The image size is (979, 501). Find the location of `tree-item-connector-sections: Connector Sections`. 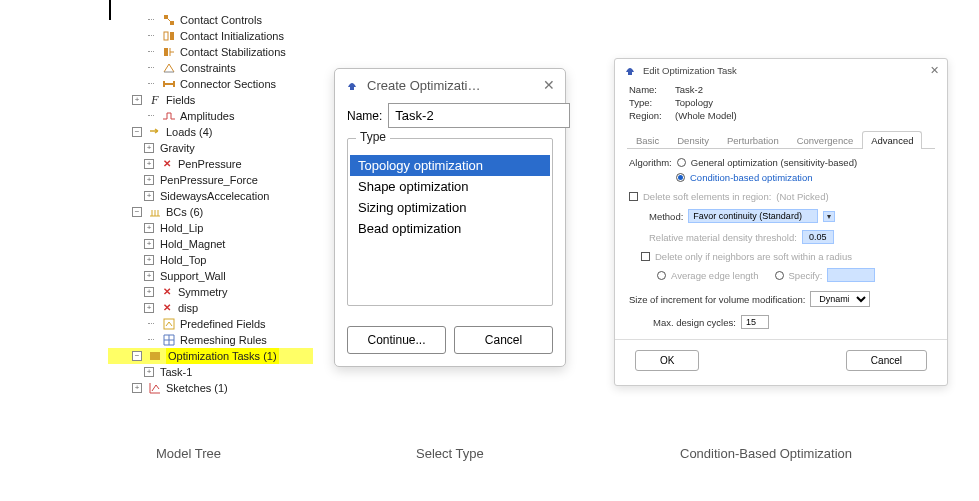

tree-item-connector-sections: Connector Sections is located at coordinates (210, 84).